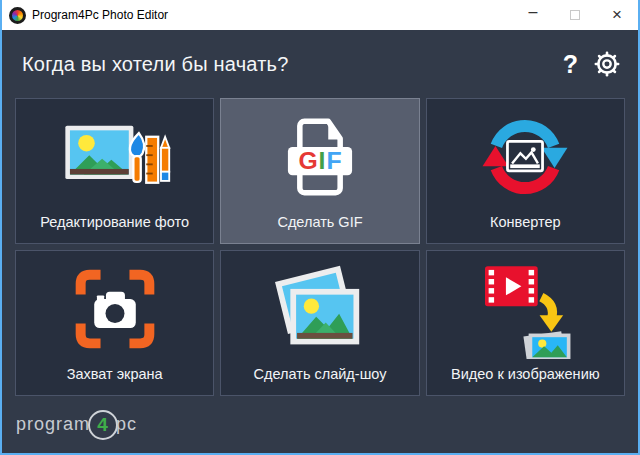 Image resolution: width=640 pixels, height=455 pixels. What do you see at coordinates (320, 323) in the screenshot?
I see `tile-make-slideshow: Сделать слайд-шоу` at bounding box center [320, 323].